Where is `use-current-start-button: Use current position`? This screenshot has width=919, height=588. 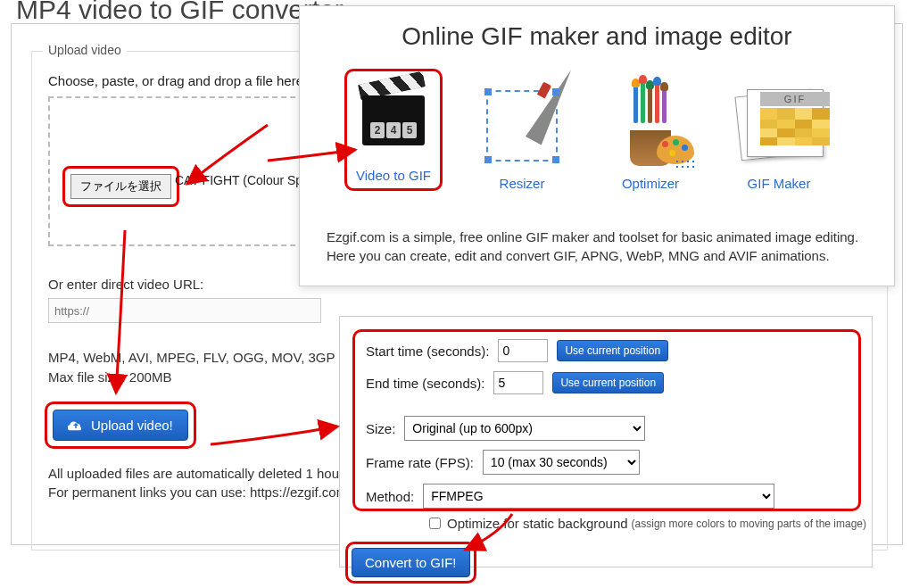 use-current-start-button: Use current position is located at coordinates (612, 351).